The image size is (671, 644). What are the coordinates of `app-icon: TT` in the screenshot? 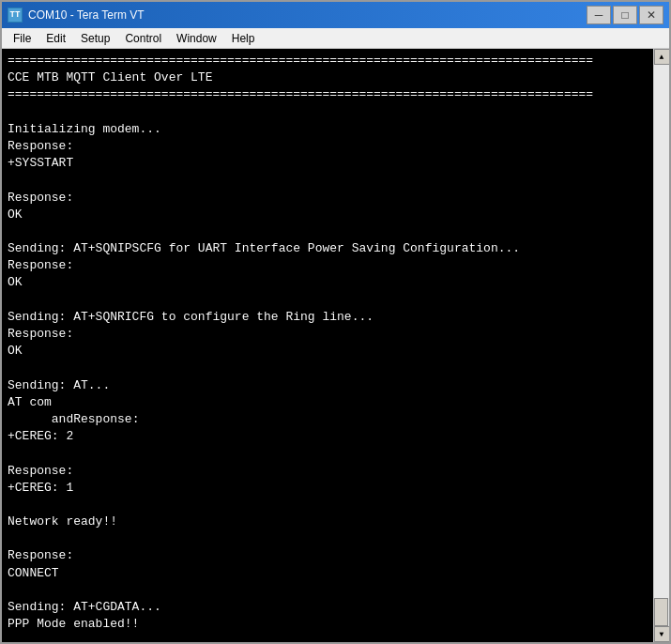 It's located at (15, 15).